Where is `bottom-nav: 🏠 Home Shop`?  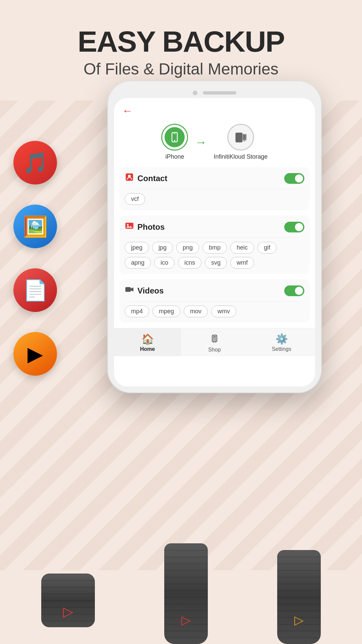 bottom-nav: 🏠 Home Shop is located at coordinates (215, 342).